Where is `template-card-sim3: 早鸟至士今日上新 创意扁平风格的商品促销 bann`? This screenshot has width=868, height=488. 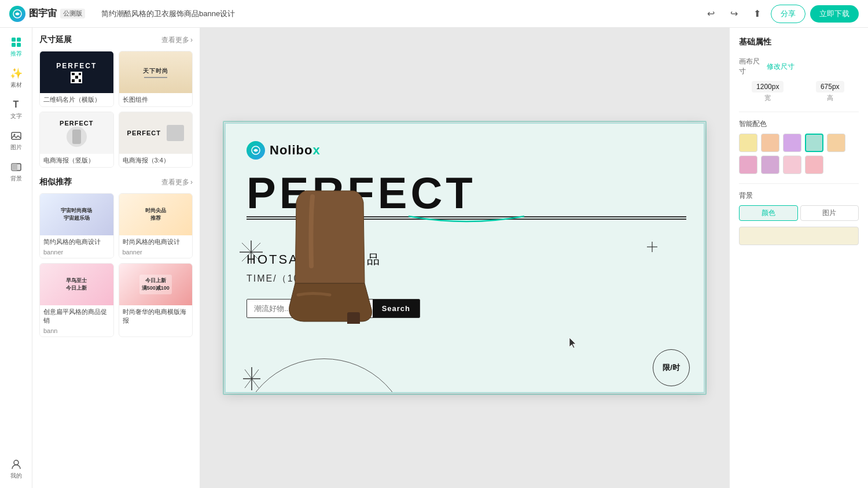 template-card-sim3: 早鸟至士今日上新 创意扁平风格的商品促销 bann is located at coordinates (76, 300).